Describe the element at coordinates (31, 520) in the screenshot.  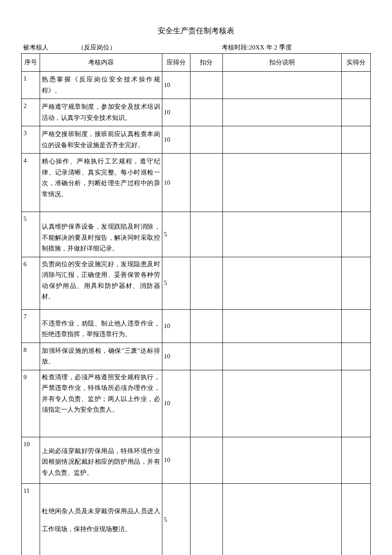
I see `cell-seq: 11` at that location.